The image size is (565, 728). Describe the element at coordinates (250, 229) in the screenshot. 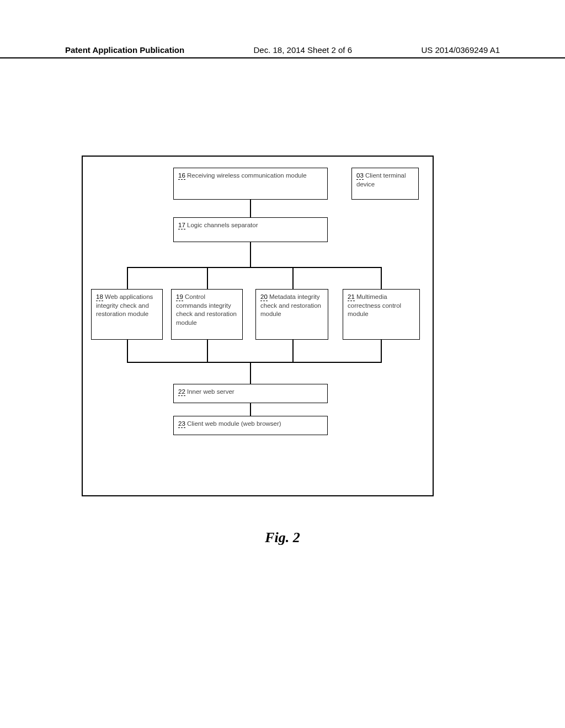

I see `box-logic-channels: 17 Logic channels separator` at that location.